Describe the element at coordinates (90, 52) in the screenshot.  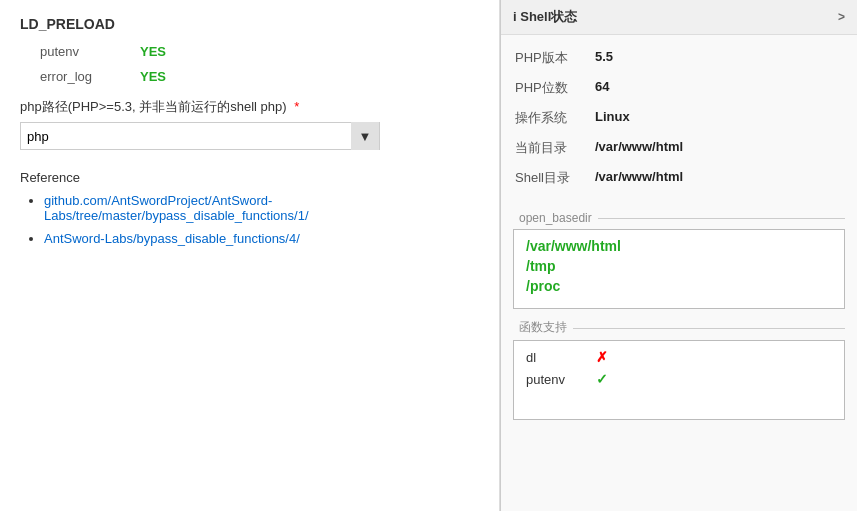
I see `prop-label-putenv: putenv` at that location.